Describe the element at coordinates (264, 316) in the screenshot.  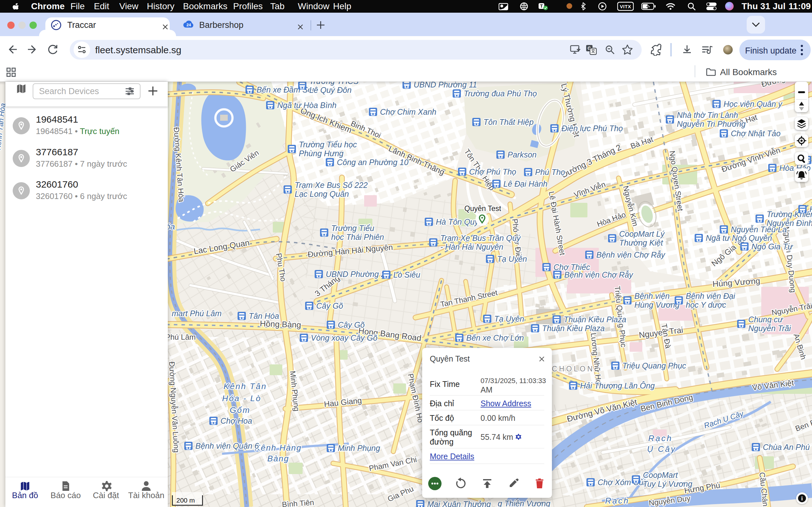
I see `svg-text: Tân Hóa` at that location.